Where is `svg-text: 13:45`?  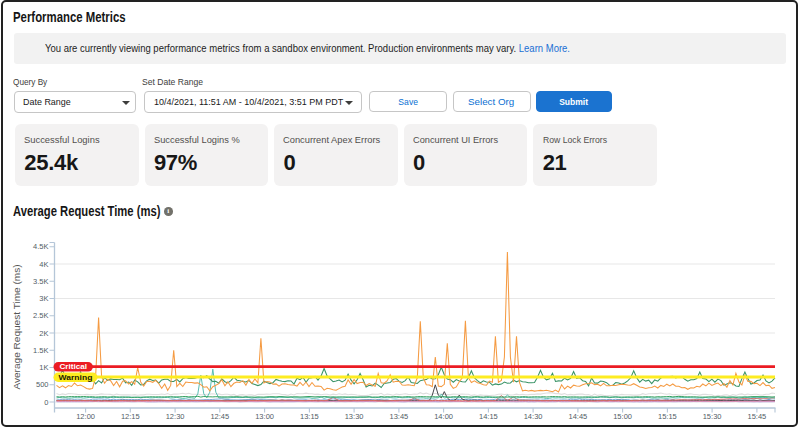
svg-text: 13:45 is located at coordinates (400, 416).